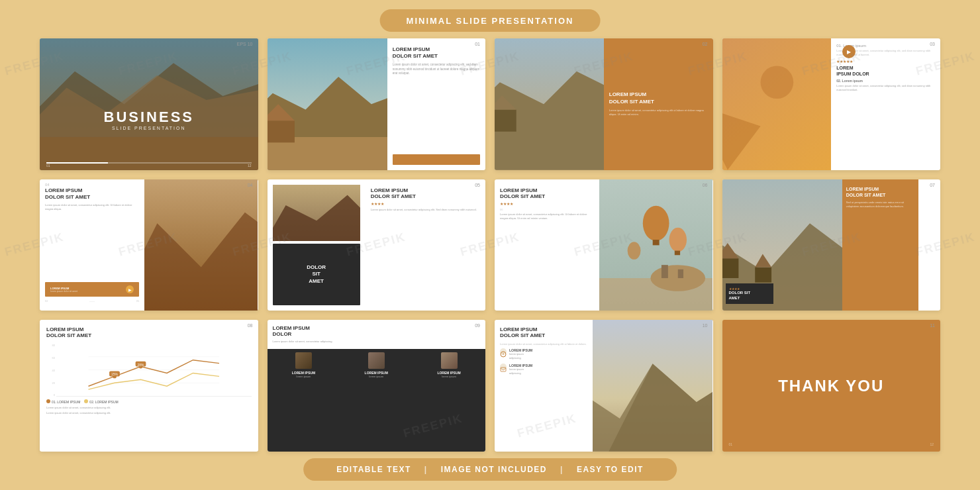 This screenshot has height=490, width=980. What do you see at coordinates (477, 185) in the screenshot?
I see `slide-5-num: 05` at bounding box center [477, 185].